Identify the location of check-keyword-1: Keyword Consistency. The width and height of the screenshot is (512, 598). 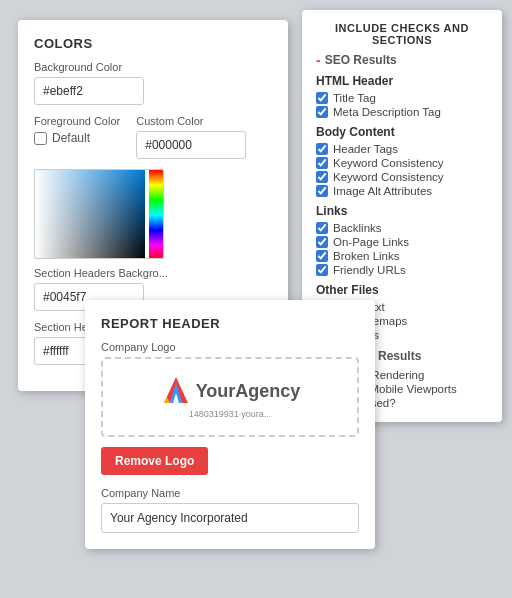
(402, 163).